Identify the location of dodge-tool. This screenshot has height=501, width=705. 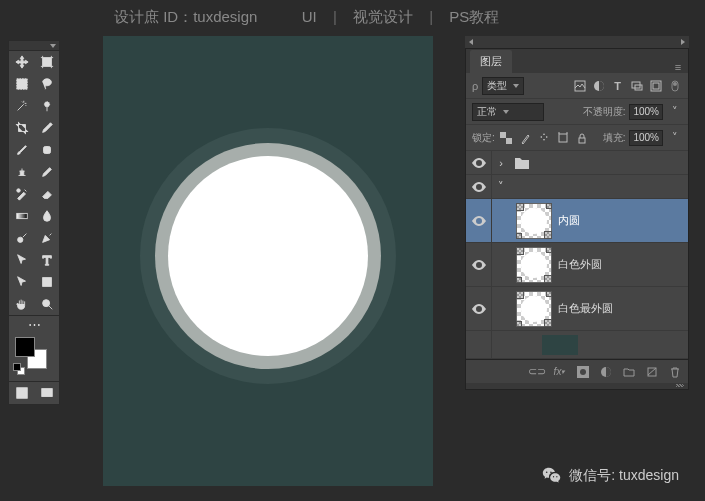
(22, 238).